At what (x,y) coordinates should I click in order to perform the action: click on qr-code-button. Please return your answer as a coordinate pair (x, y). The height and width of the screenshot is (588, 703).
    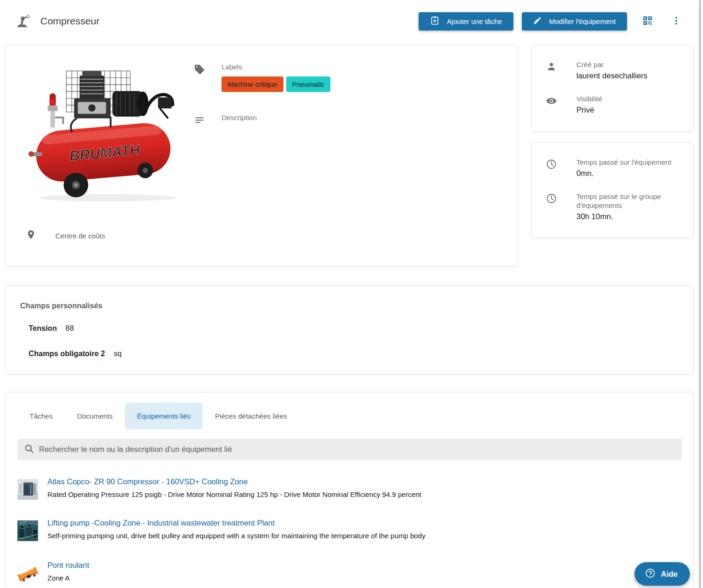
    Looking at the image, I should click on (648, 22).